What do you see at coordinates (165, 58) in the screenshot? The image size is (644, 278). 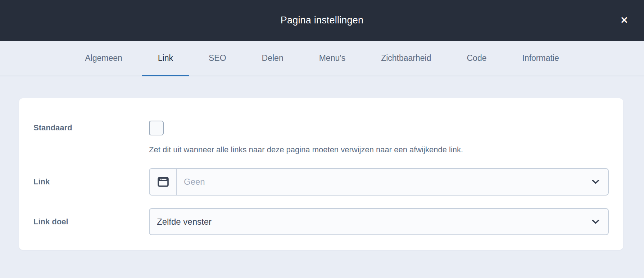 I see `tab-link: Link` at bounding box center [165, 58].